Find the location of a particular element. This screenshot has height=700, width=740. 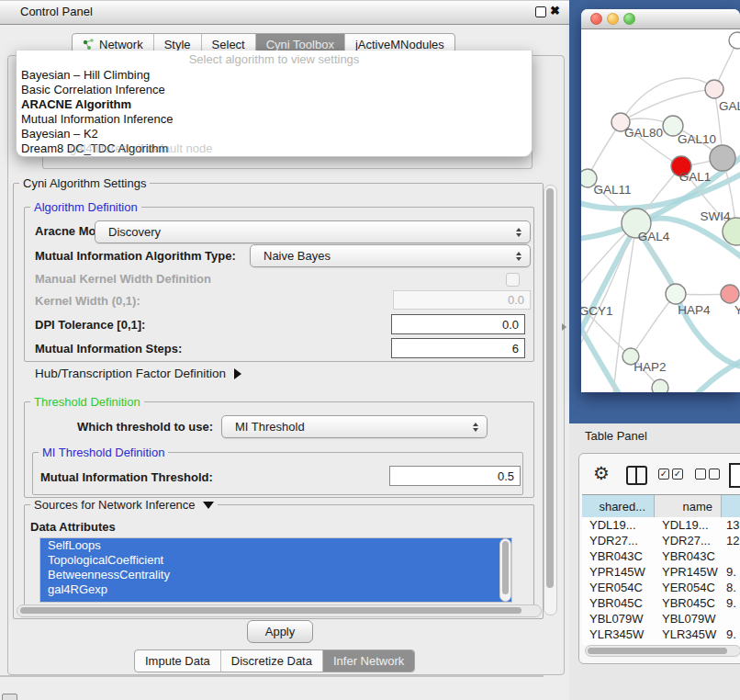

table-cell: YBR043C is located at coordinates (689, 557).